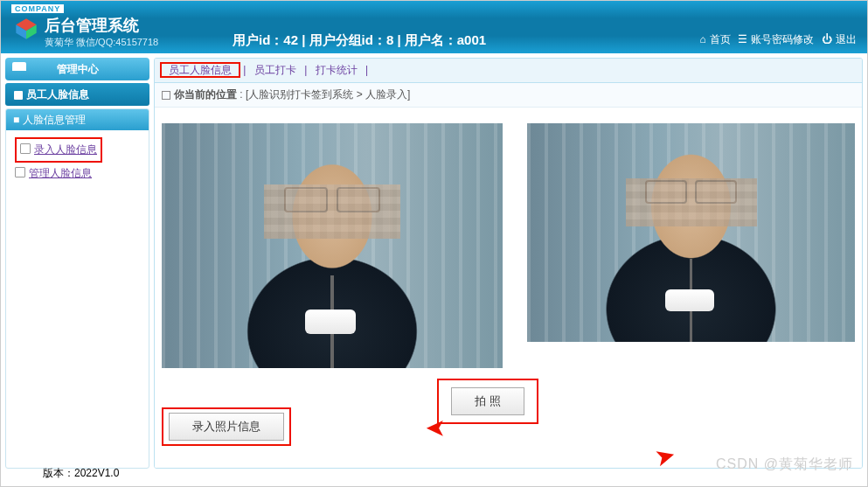  Describe the element at coordinates (200, 70) in the screenshot. I see `tab-face-info: 员工人脸信息` at that location.